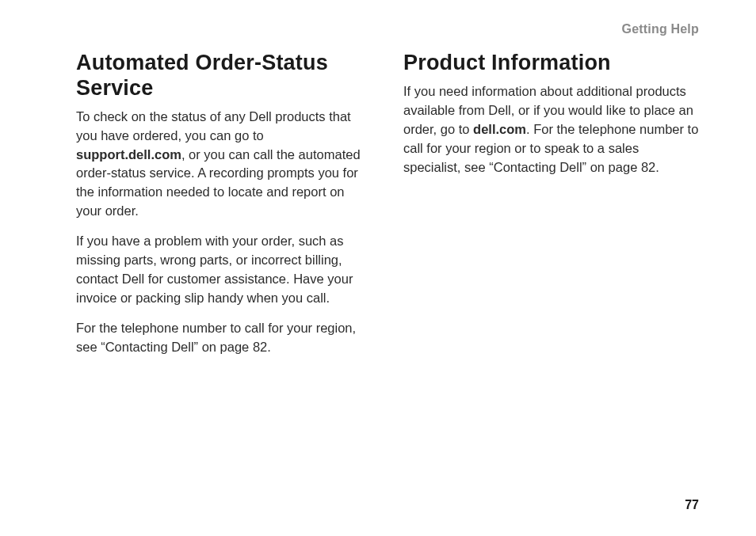 The height and width of the screenshot is (536, 756). What do you see at coordinates (552, 130) in the screenshot?
I see `paragraph: If you need information about additional…` at bounding box center [552, 130].